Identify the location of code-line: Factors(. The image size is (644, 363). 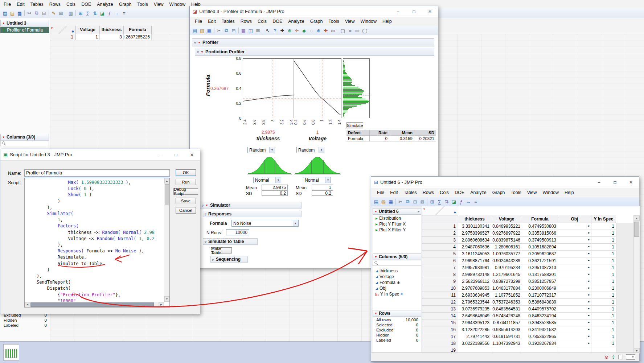
(95, 226).